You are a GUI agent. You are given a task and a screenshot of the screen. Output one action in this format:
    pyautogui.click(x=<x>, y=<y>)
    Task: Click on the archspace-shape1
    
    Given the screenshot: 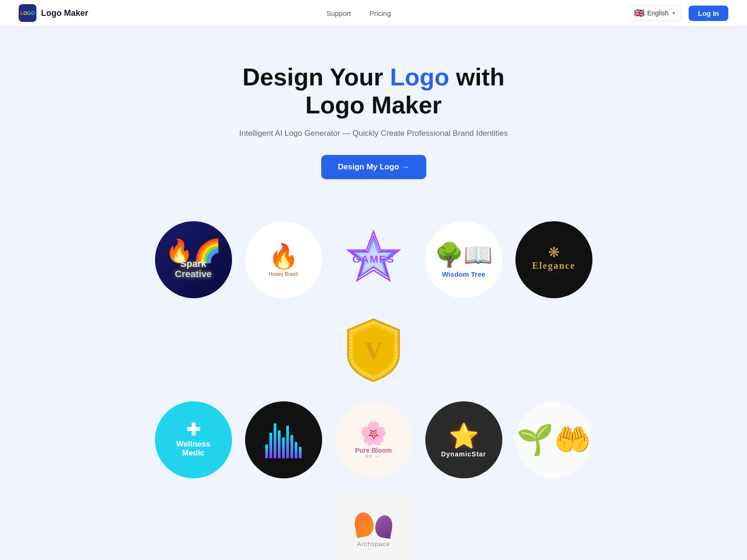 What is the action you would take?
    pyautogui.click(x=364, y=525)
    